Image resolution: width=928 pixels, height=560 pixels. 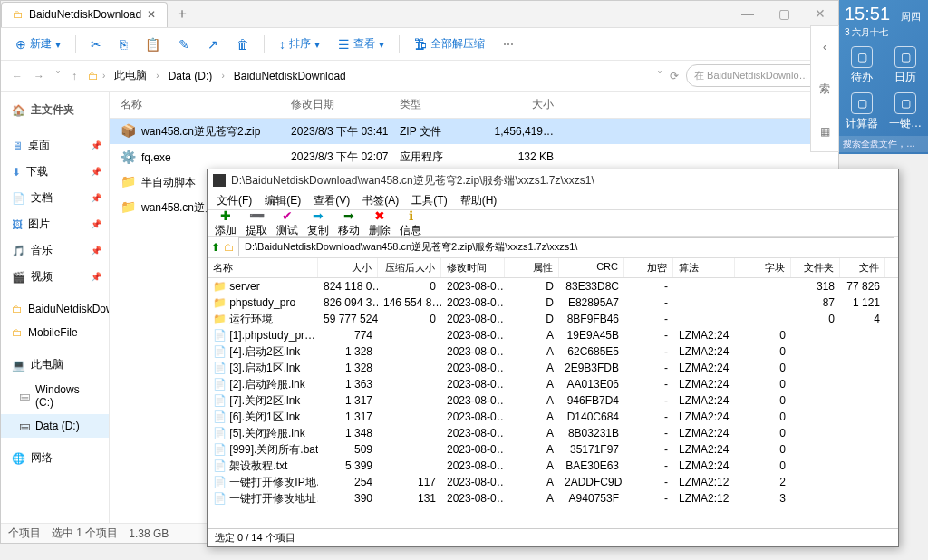 I want to click on sidebar-home: 🏠 主文件夹, so click(x=54, y=111).